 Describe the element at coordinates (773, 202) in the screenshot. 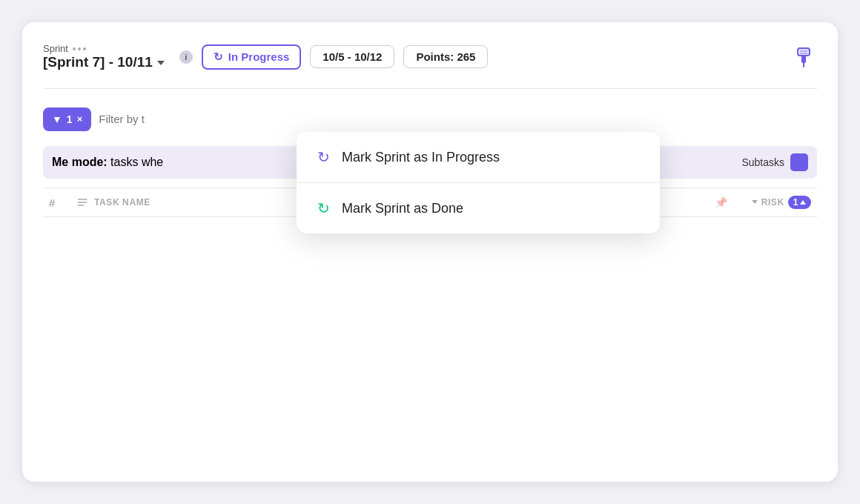

I see `th-risk-label: RISK` at that location.